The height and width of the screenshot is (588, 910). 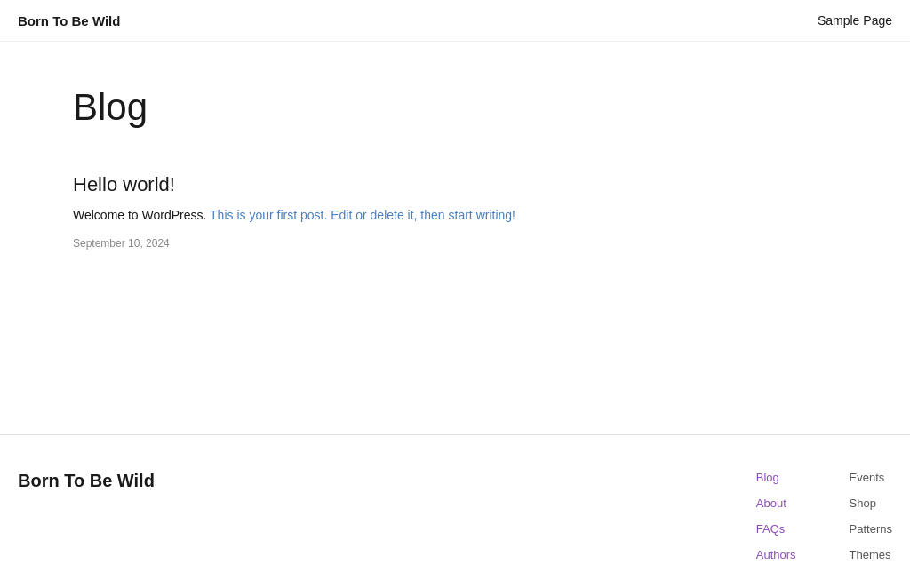 I want to click on footer-link-faqs: FAQs, so click(x=777, y=529).